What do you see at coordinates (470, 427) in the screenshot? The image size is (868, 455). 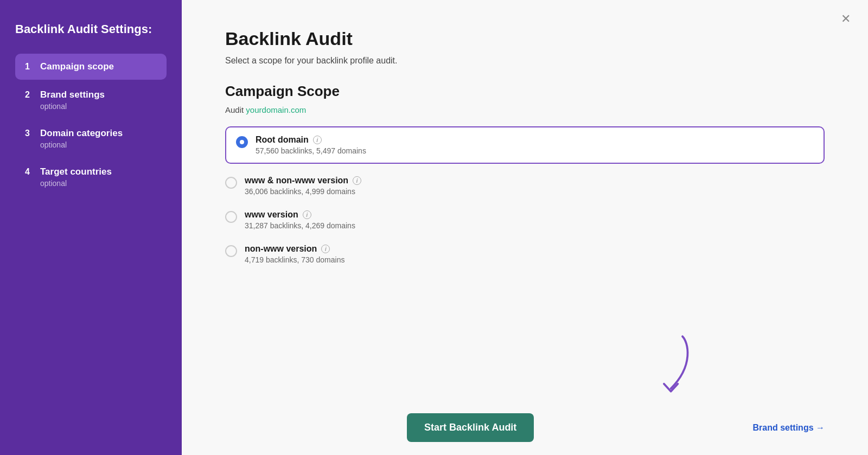 I see `start-audit-button: Start Backlink Audit` at bounding box center [470, 427].